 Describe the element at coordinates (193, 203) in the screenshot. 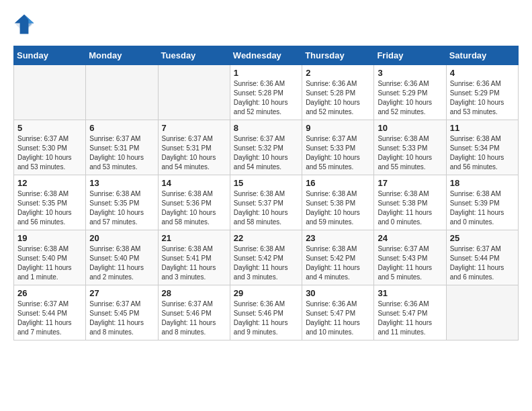

I see `calendar-cell: 14Sunrise: 6:38 AM Sunset: 5:36 PM Dayli…` at that location.